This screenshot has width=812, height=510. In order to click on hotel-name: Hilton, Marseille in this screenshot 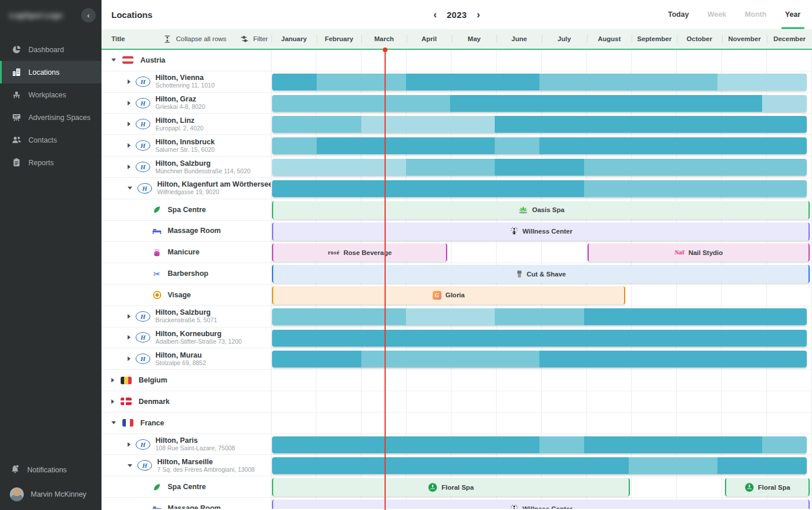, I will do `click(206, 462)`.